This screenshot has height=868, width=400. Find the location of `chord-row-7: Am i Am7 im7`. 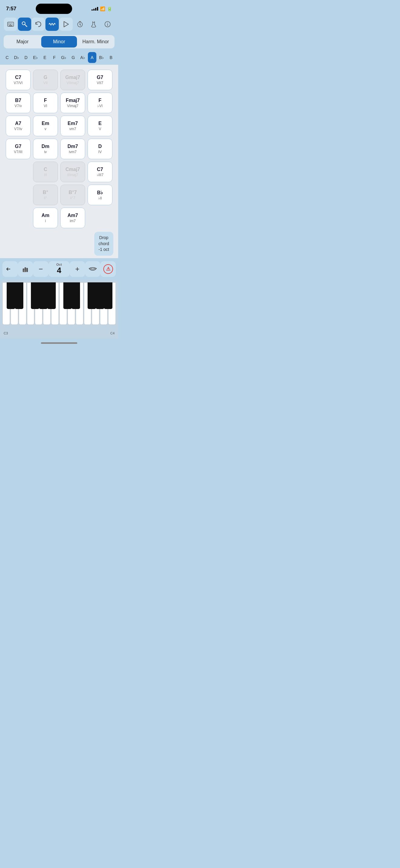

chord-row-7: Am i Am7 im7 is located at coordinates (59, 218).